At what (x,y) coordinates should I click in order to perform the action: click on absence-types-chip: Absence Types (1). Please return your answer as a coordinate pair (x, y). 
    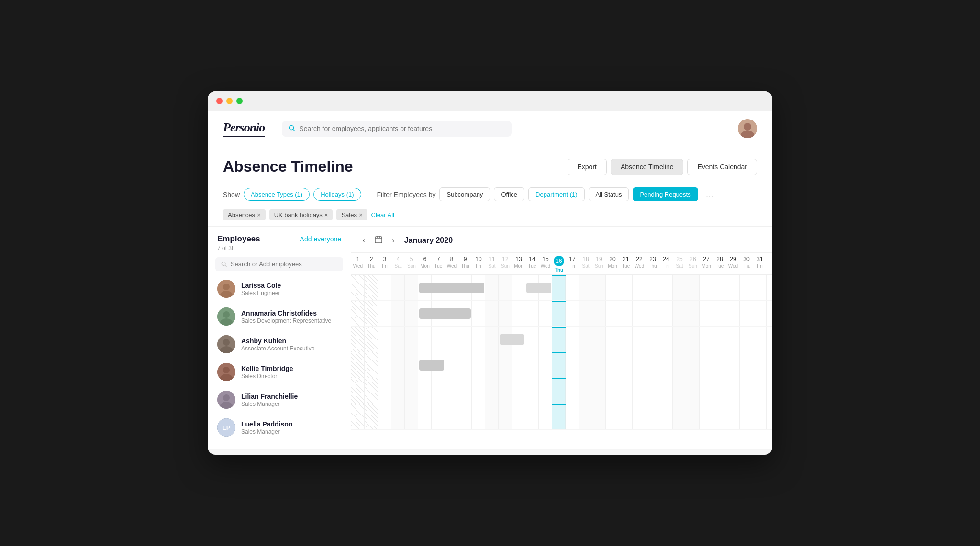
    Looking at the image, I should click on (277, 194).